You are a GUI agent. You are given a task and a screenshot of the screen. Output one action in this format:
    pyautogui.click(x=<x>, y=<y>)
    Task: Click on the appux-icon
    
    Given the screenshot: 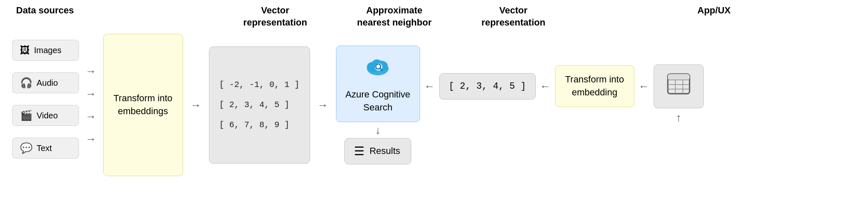 What is the action you would take?
    pyautogui.click(x=679, y=86)
    